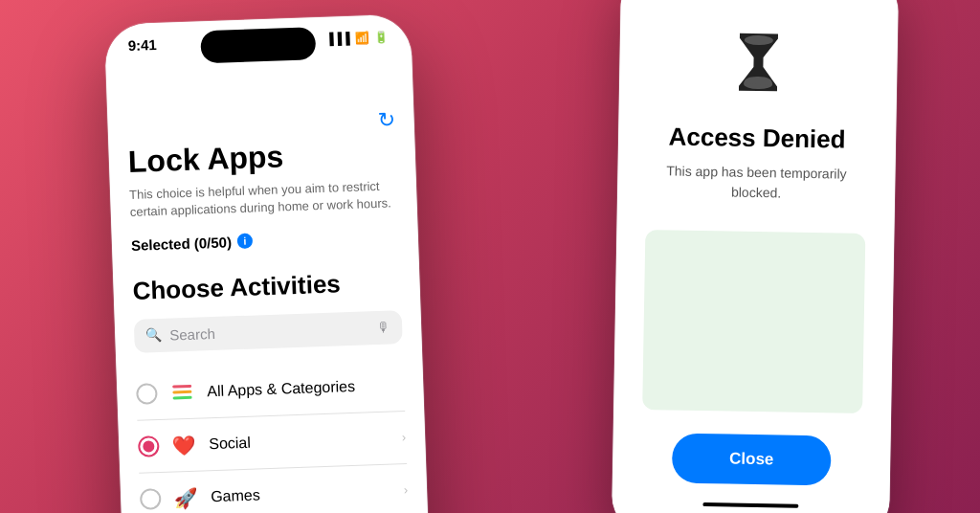 The image size is (980, 513). Describe the element at coordinates (151, 500) in the screenshot. I see `radio-button-games` at that location.